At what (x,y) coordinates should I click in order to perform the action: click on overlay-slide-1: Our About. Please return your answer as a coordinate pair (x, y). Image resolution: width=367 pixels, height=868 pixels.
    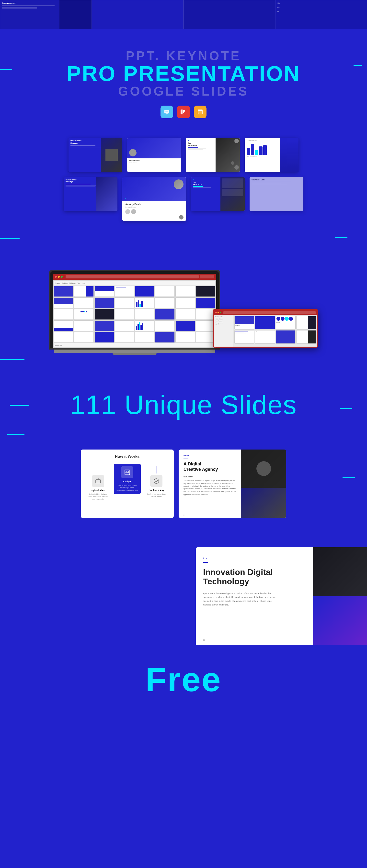
    Looking at the image, I should click on (244, 323).